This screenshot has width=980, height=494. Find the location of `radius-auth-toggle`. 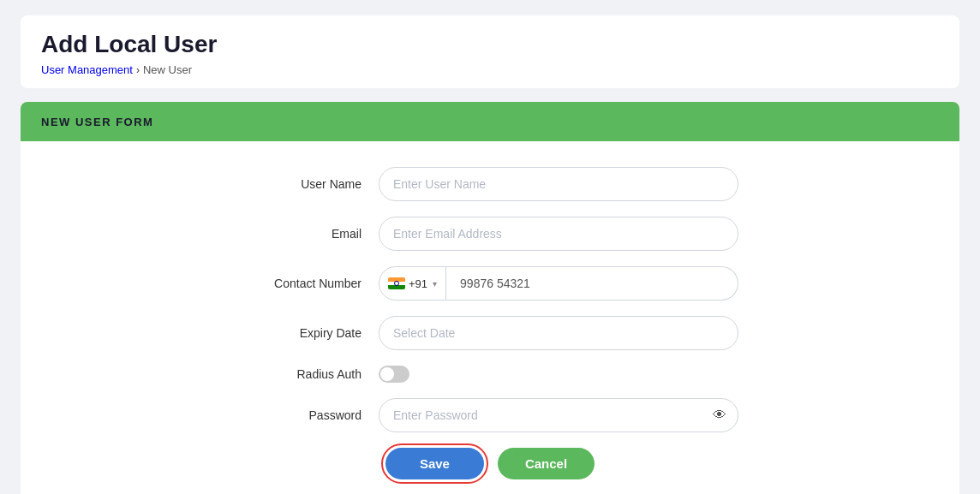

radius-auth-toggle is located at coordinates (394, 374).